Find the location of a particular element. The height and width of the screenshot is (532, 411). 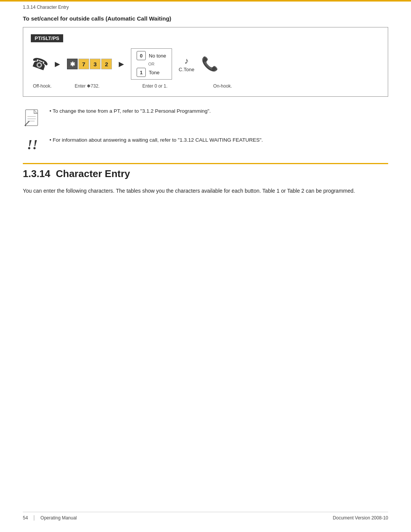

note-info-text: • To change the tone from a PT, refer to… is located at coordinates (130, 111).